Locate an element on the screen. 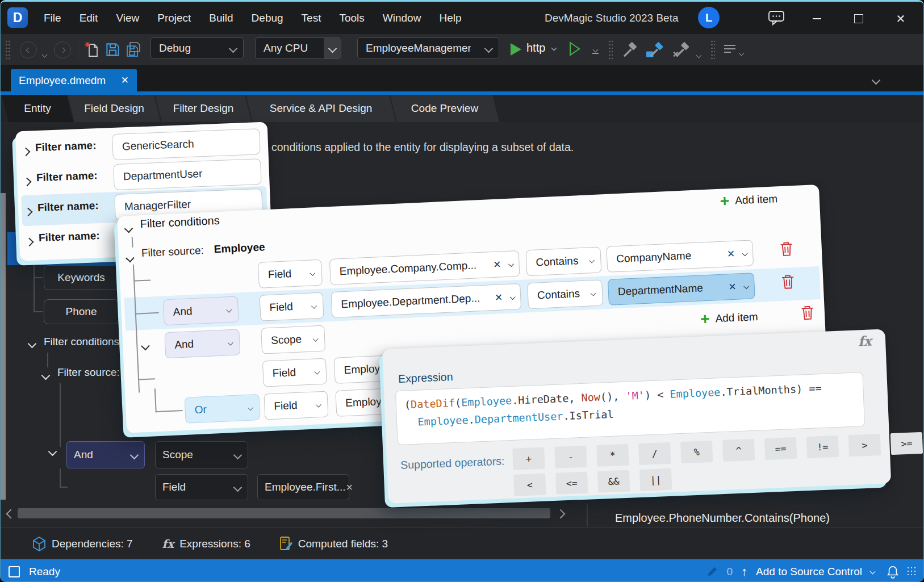 This screenshot has width=924, height=582. minimize-button is located at coordinates (817, 19).